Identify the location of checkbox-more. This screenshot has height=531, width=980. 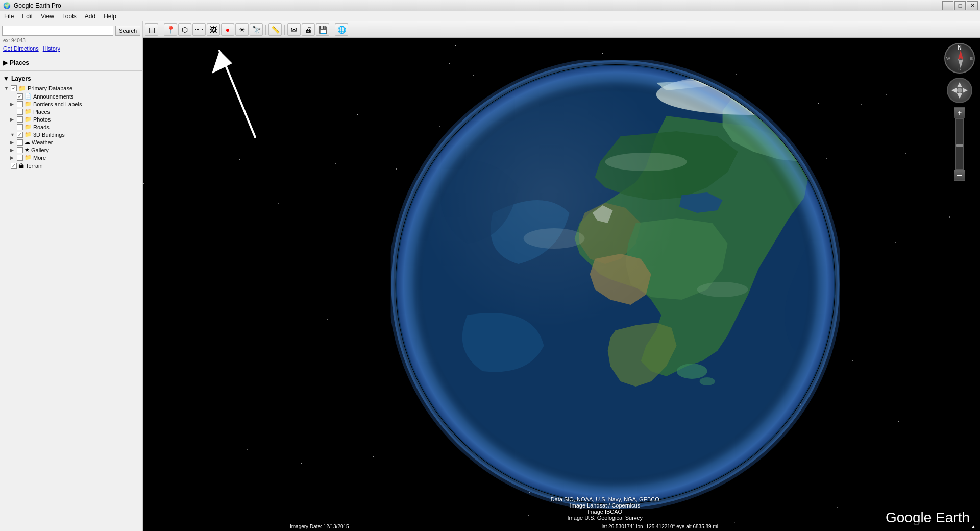
(20, 158).